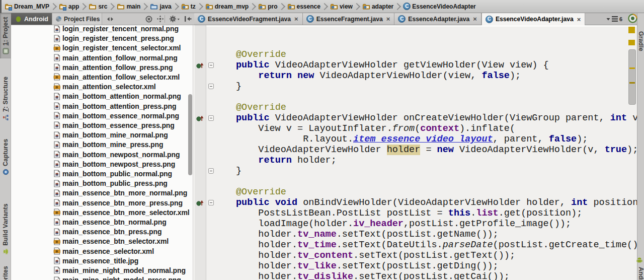 The height and width of the screenshot is (280, 644). What do you see at coordinates (96, 278) in the screenshot?
I see `tree-item: main_mine_night_model_press.png` at bounding box center [96, 278].